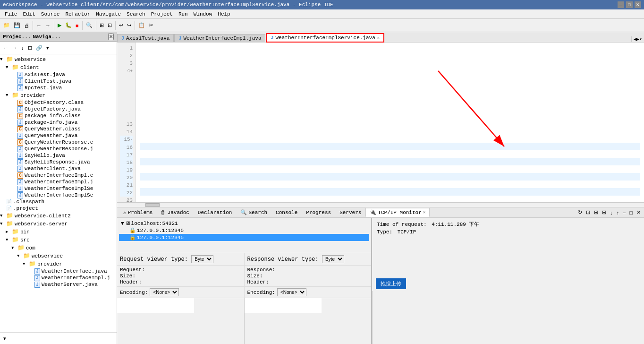  I want to click on bottom-action-up: ↑, so click(618, 213).